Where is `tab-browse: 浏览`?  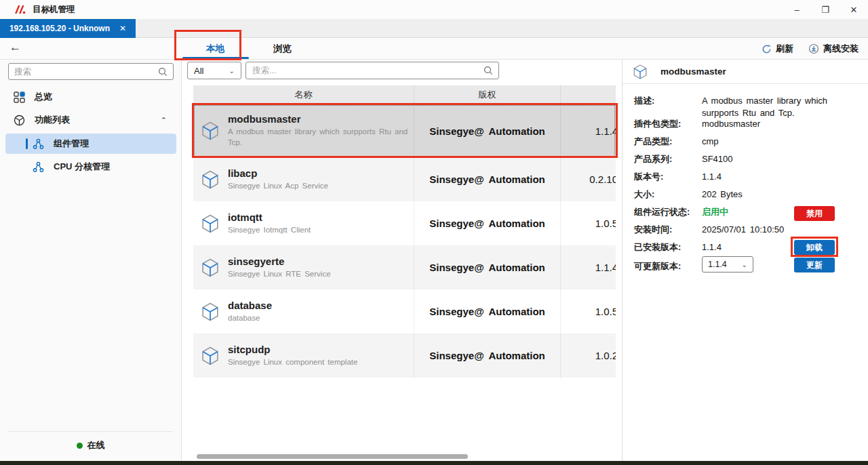
tab-browse: 浏览 is located at coordinates (282, 49).